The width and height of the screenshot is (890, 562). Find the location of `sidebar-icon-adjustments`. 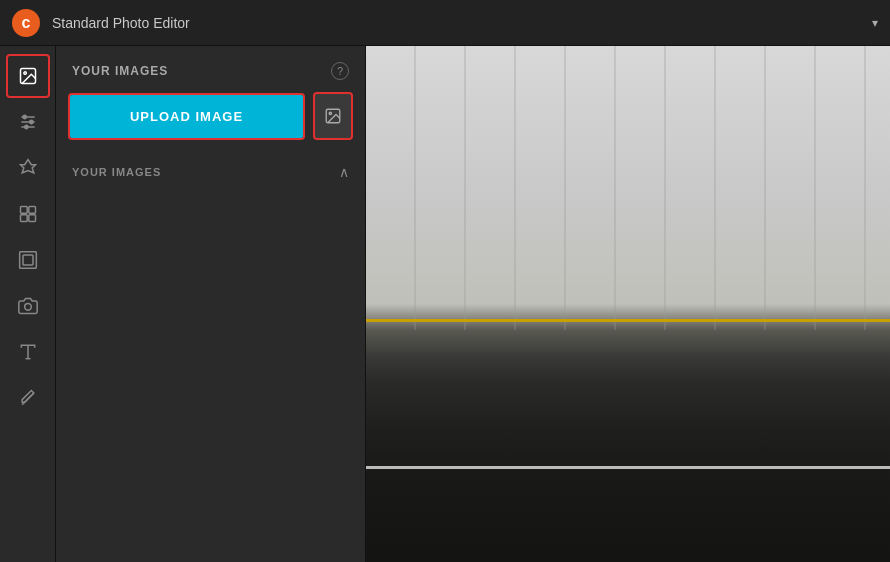

sidebar-icon-adjustments is located at coordinates (28, 122).